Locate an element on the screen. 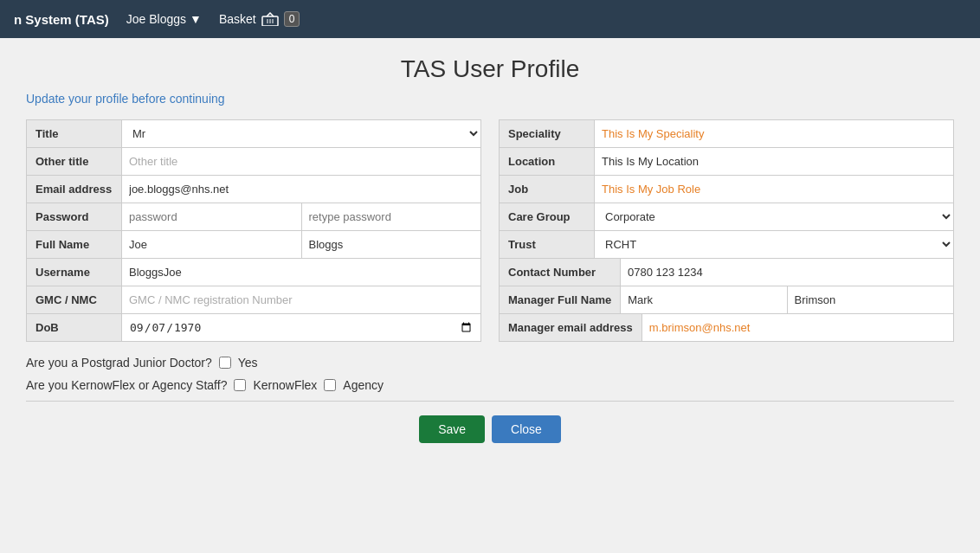 Image resolution: width=980 pixels, height=553 pixels. navbar-user-menu: Joe Bloggs ▼ is located at coordinates (164, 19).